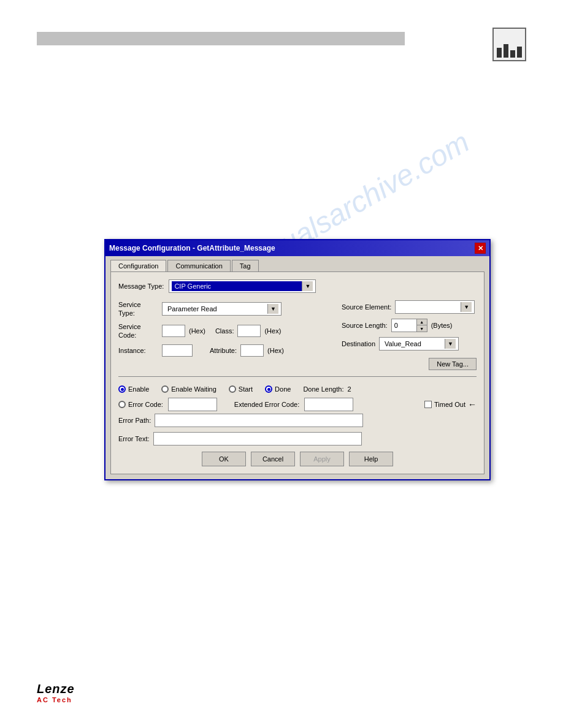 The height and width of the screenshot is (728, 563). Describe the element at coordinates (422, 328) in the screenshot. I see `spinner-down: ▼` at that location.